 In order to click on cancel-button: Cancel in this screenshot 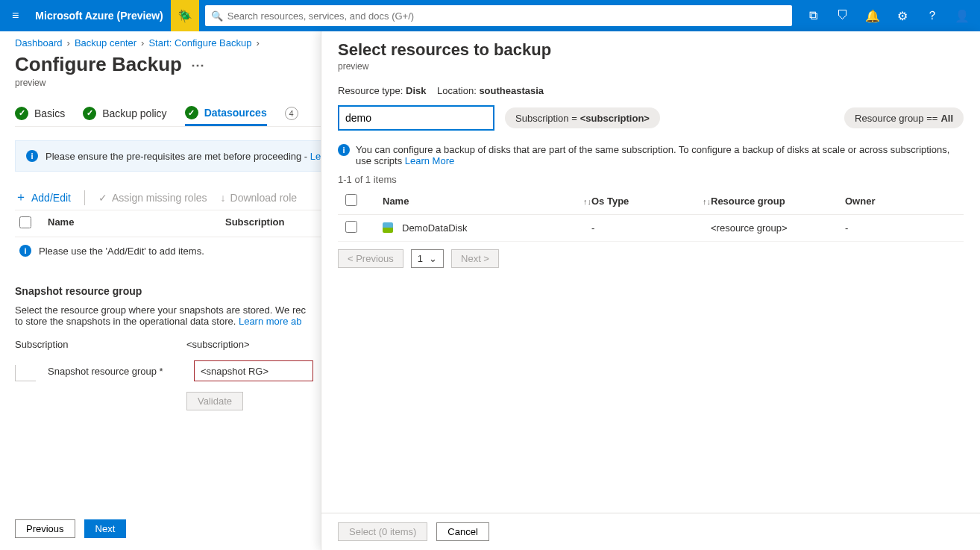, I will do `click(462, 531)`.